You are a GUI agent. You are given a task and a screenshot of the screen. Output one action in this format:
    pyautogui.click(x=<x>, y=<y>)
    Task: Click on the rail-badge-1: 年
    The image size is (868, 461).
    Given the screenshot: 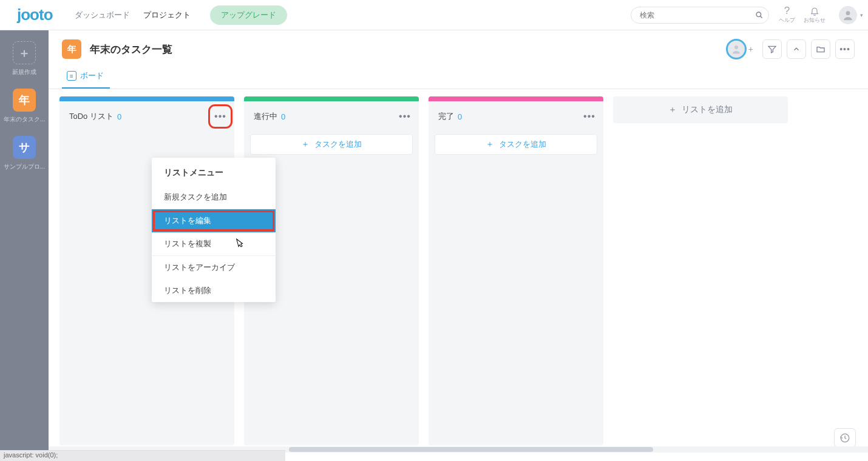 What is the action you would take?
    pyautogui.click(x=24, y=100)
    